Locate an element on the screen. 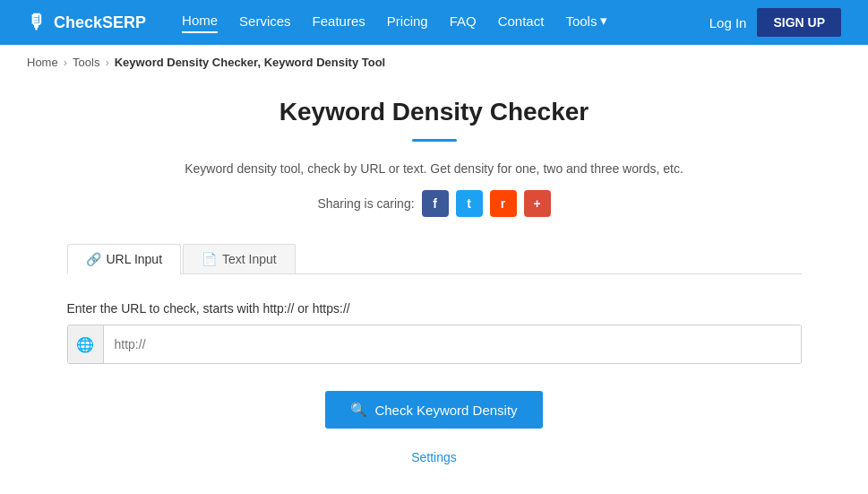 The height and width of the screenshot is (494, 868). url-instruction: Enter the URL to check, starts with http… is located at coordinates (434, 308).